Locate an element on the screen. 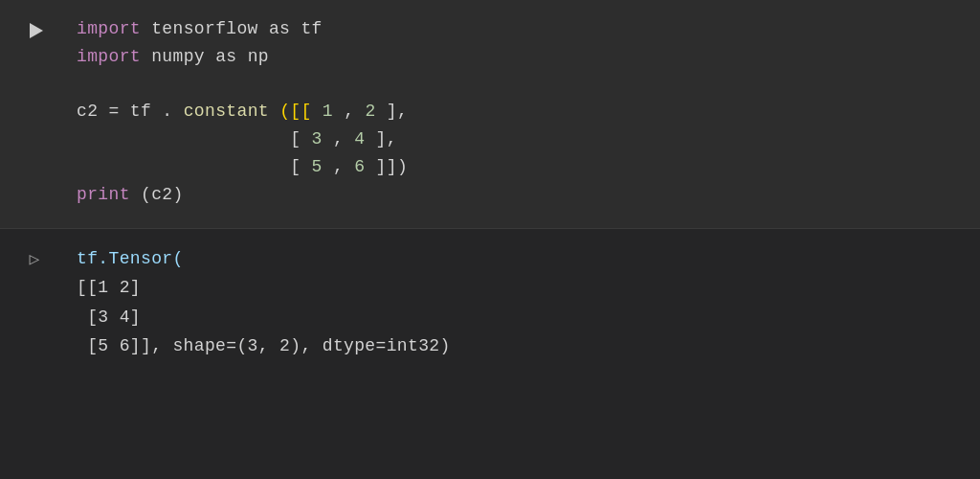 The image size is (980, 479). close-bracket-comma-1: ], is located at coordinates (397, 111).